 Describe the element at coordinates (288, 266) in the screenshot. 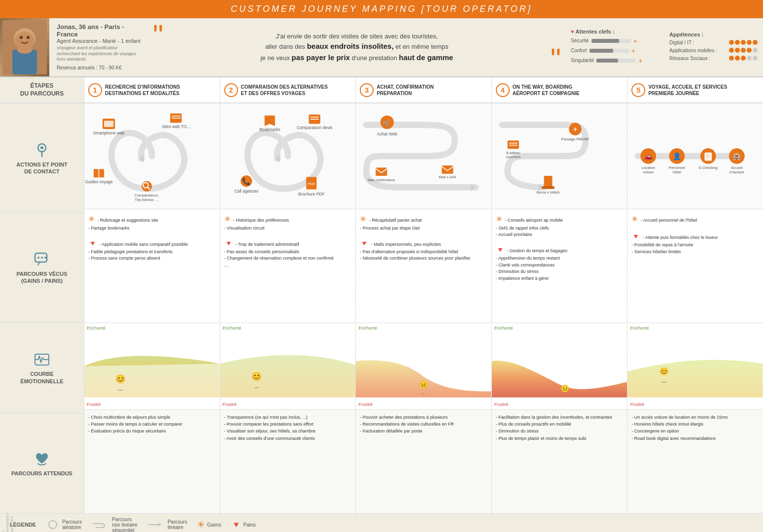

I see `parcours-cell-2: ✳ - Historique des préférences- Visualis…` at that location.